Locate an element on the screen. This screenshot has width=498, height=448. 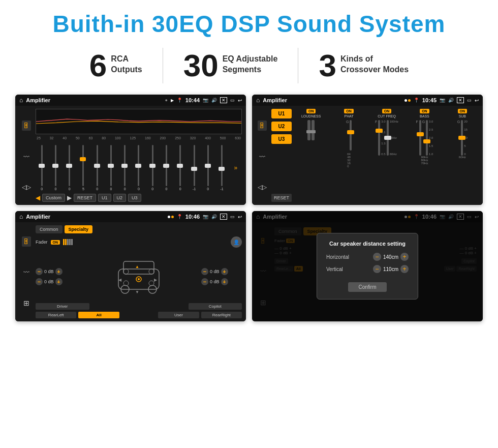
speaker-wave-icon: 〰 is located at coordinates (26, 273).